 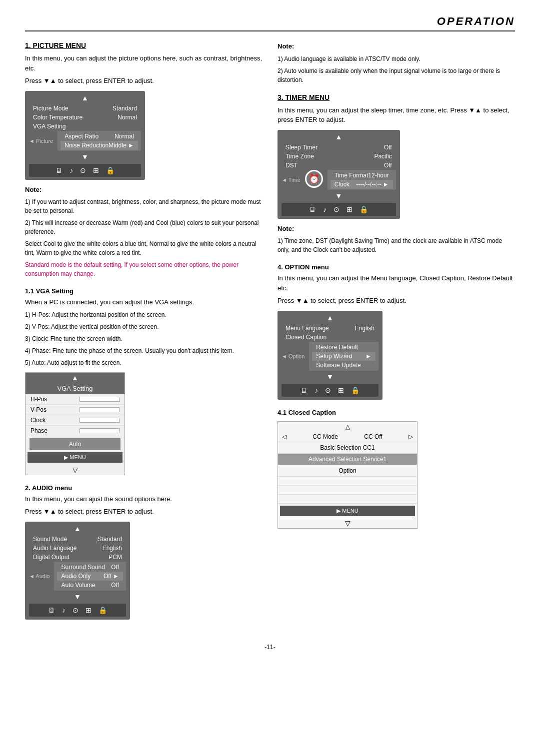 I want to click on picture-menu-row-1: Picture ModeStandard, so click(x=85, y=108).